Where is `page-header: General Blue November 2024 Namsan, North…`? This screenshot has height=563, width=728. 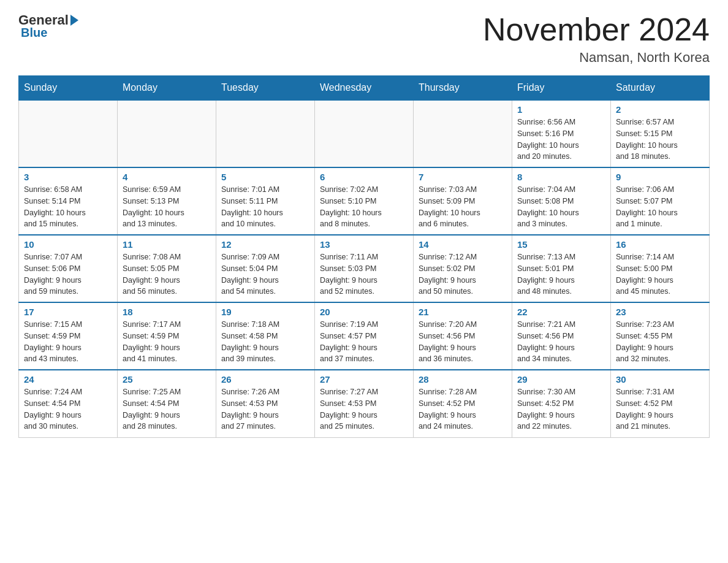 page-header: General Blue November 2024 Namsan, North… is located at coordinates (364, 39).